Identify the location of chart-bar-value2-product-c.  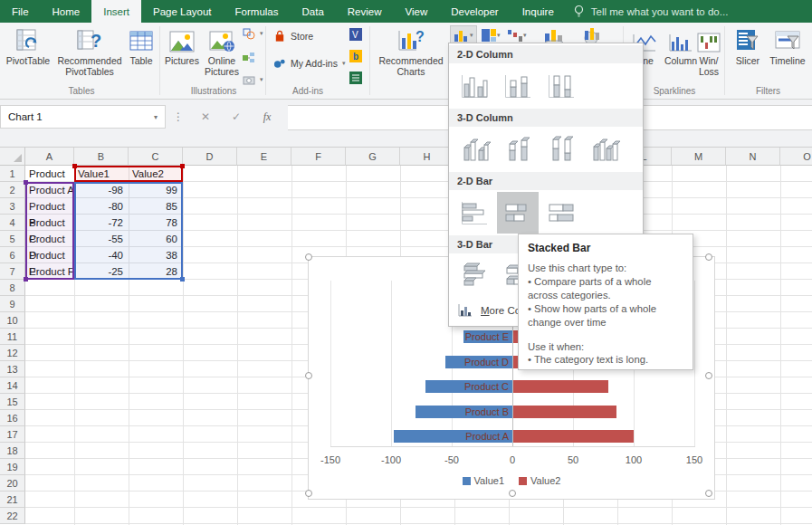
(561, 387).